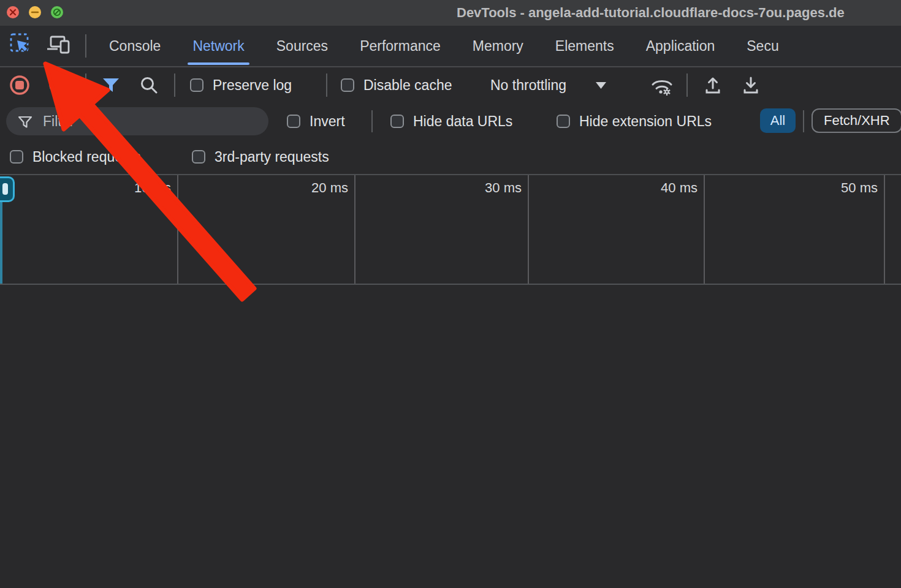 The width and height of the screenshot is (901, 588). I want to click on titlebar: DevTools - angela-add-tutorial.cloudflar…, so click(450, 13).